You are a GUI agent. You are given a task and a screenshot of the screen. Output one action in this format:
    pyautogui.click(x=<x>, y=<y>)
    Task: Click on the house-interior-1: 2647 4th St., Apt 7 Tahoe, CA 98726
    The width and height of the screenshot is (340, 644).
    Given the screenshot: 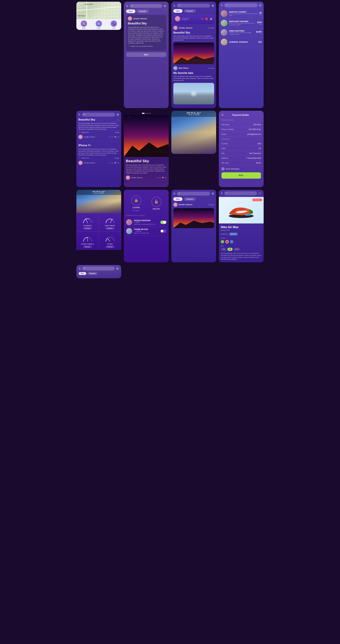 What is the action you would take?
    pyautogui.click(x=194, y=132)
    